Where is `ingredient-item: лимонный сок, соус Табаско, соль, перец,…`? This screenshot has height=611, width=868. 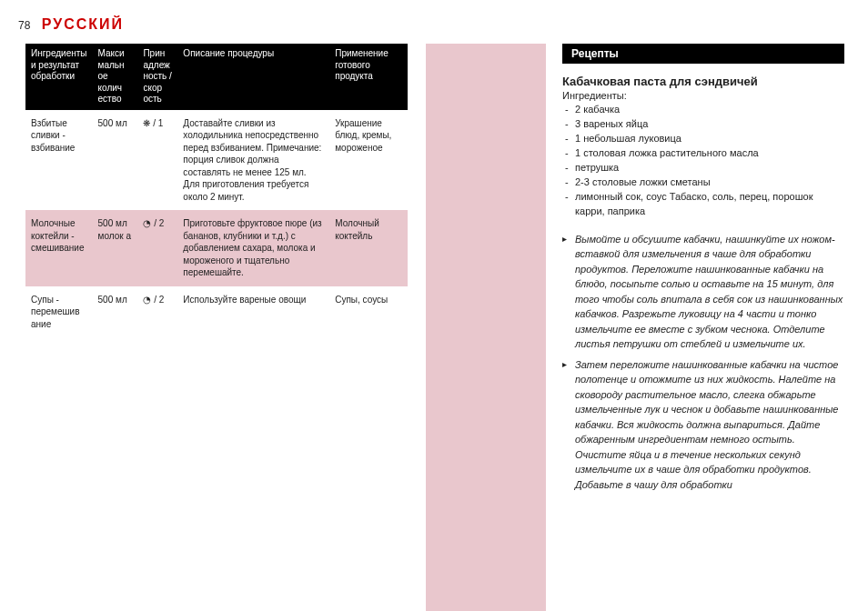 ingredient-item: лимонный сок, соус Табаско, соль, перец,… is located at coordinates (703, 205).